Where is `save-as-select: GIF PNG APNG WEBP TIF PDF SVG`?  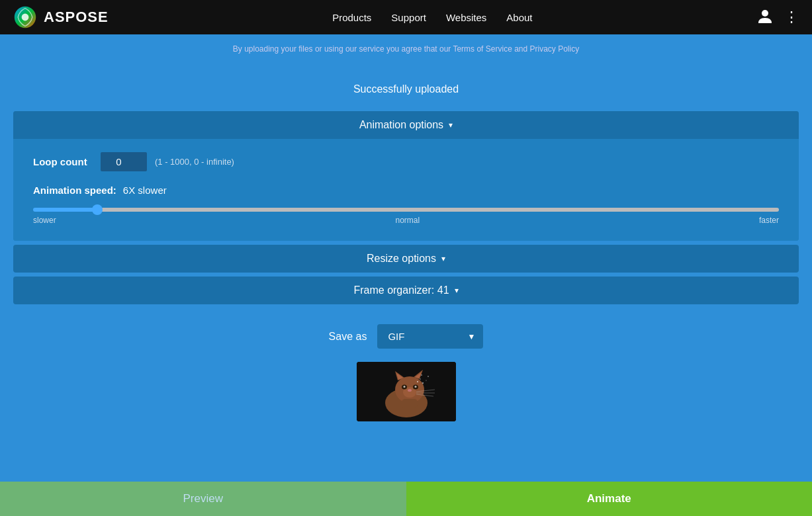 save-as-select: GIF PNG APNG WEBP TIF PDF SVG is located at coordinates (430, 336).